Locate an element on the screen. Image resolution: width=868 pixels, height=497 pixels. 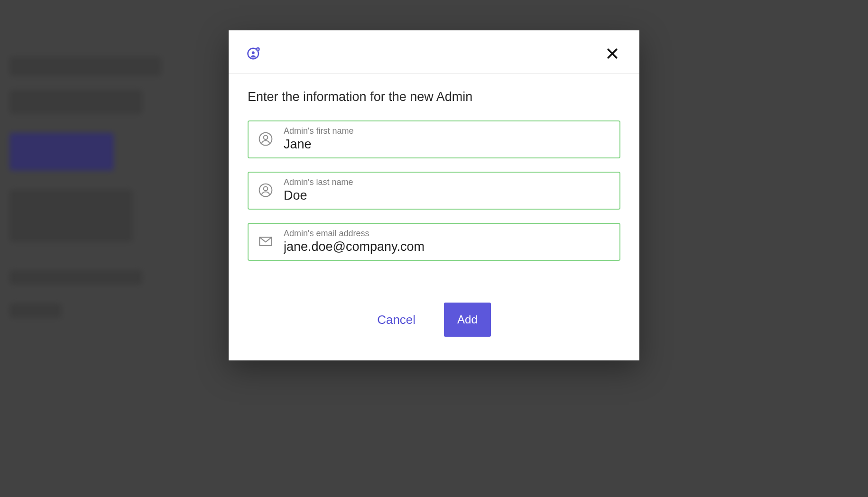
add-user-icon is located at coordinates (254, 54).